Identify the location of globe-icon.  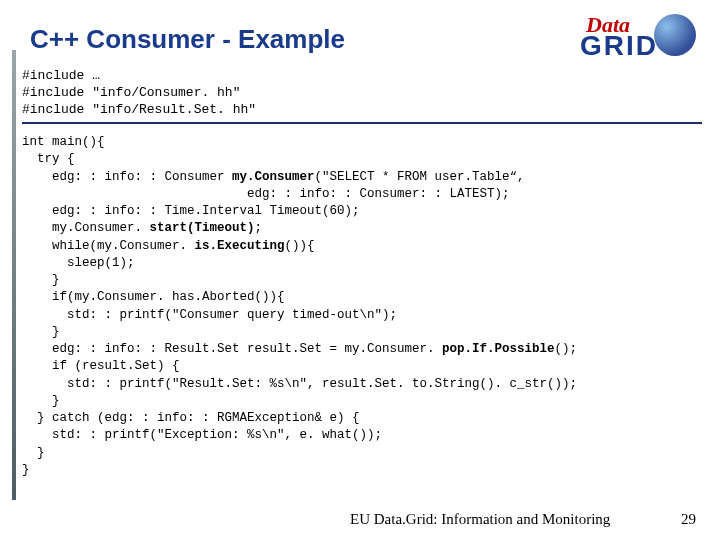
(675, 35).